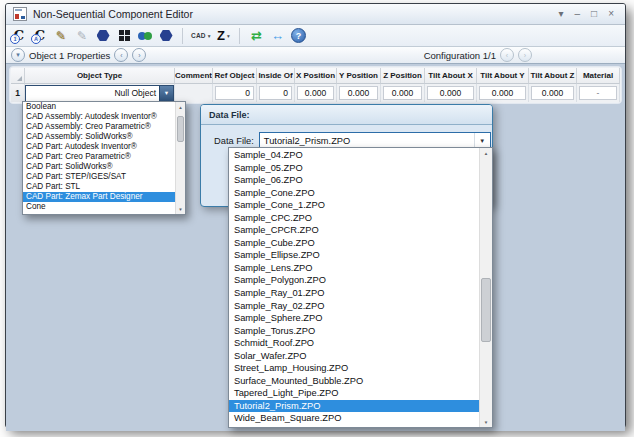  Describe the element at coordinates (200, 36) in the screenshot. I see `cad-dropdown-button: CAD ▾` at that location.